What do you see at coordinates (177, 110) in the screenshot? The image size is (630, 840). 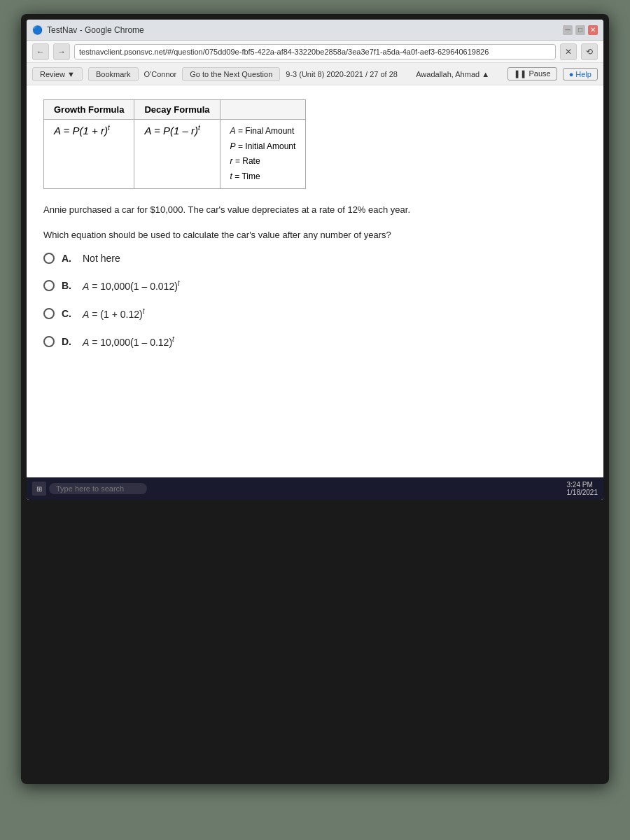 I see `decay-formula-header: Decay Formula` at bounding box center [177, 110].